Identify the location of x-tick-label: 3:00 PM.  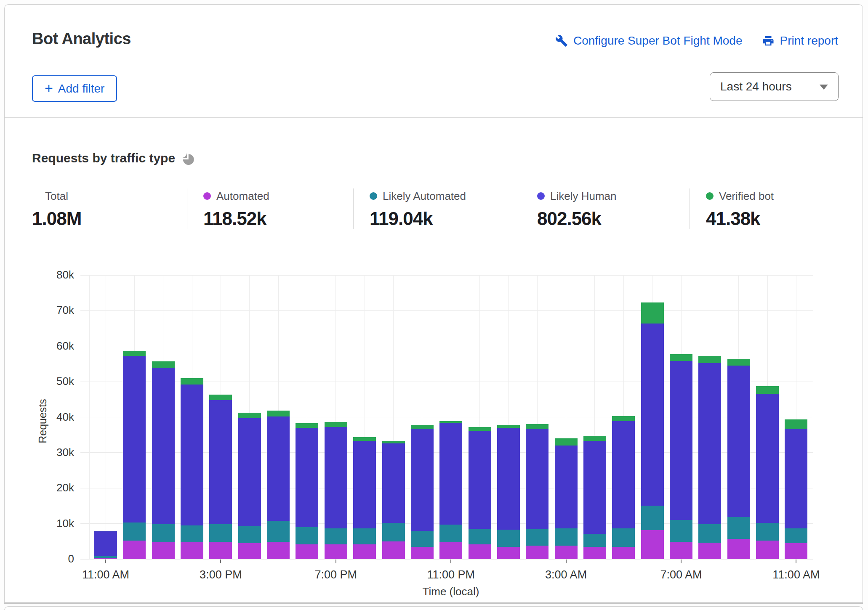
(221, 575).